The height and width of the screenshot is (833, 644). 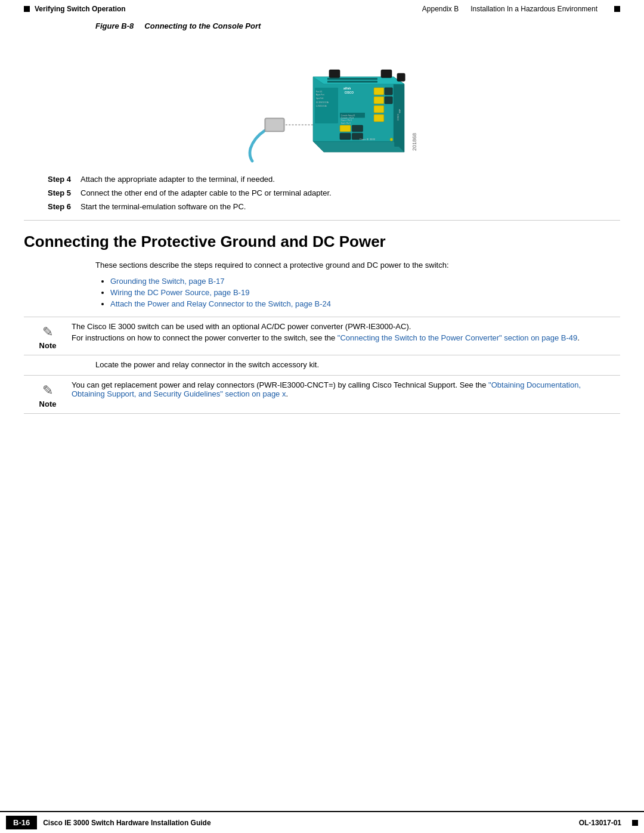 What do you see at coordinates (180, 292) in the screenshot?
I see `bullet-link-2: Wiring the DC Power Source, page B-19` at bounding box center [180, 292].